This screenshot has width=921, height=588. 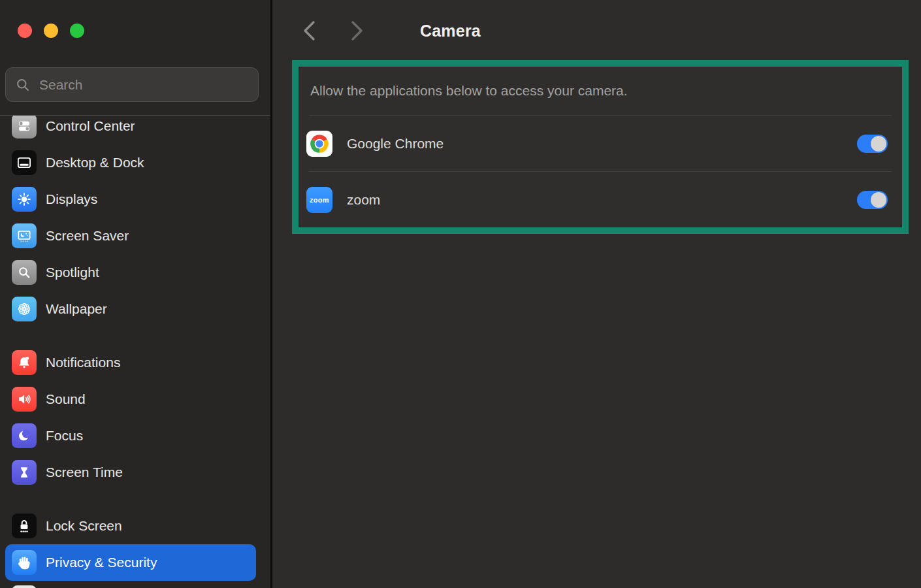 I want to click on sidebar-item-displays: Displays, so click(x=135, y=199).